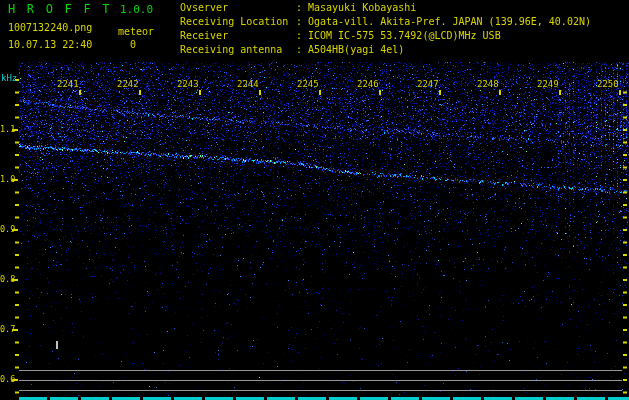  Describe the element at coordinates (8, 280) in the screenshot. I see `freq-label-0.8: 0.8` at that location.